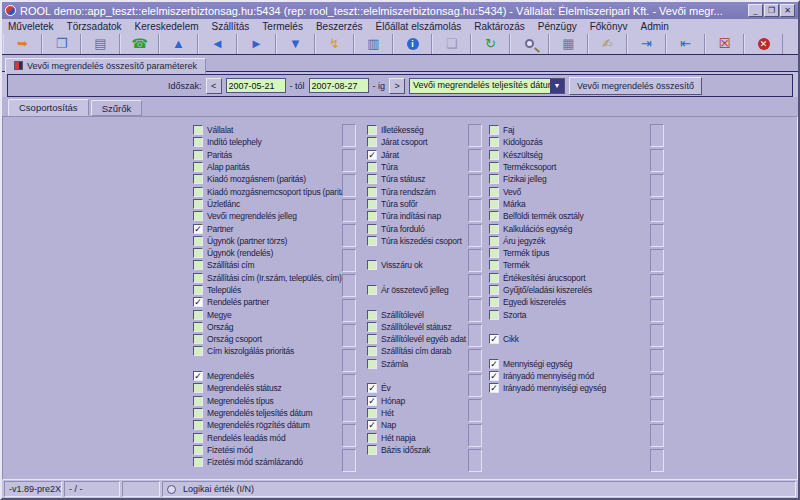 Image resolution: width=800 pixels, height=500 pixels. Describe the element at coordinates (397, 86) in the screenshot. I see `period-next-button: >` at that location.